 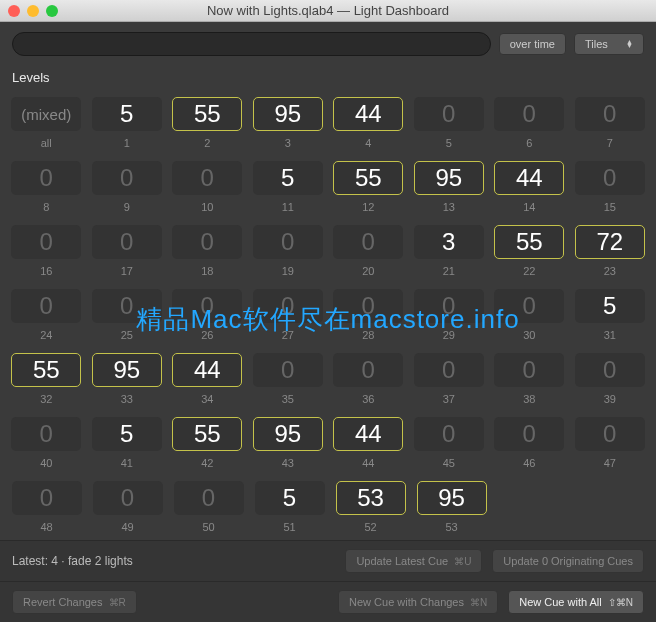 What do you see at coordinates (46, 317) in the screenshot?
I see `level-cell: 024` at bounding box center [46, 317].